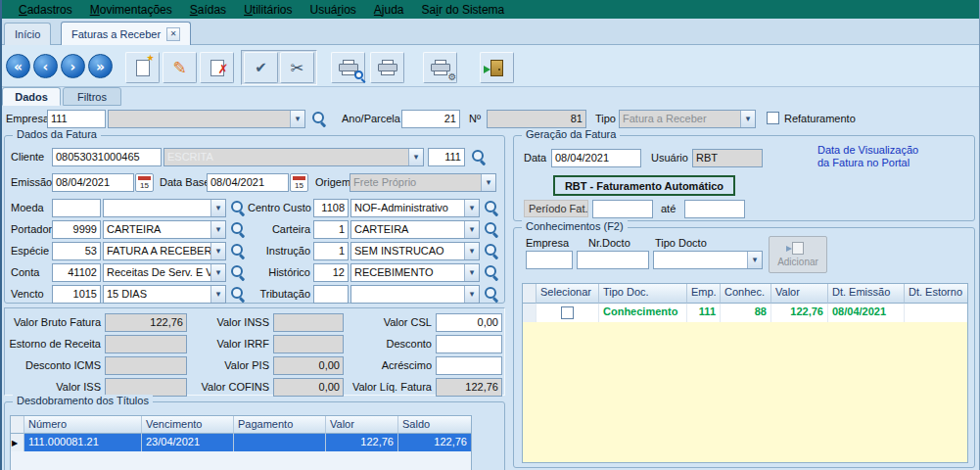 This screenshot has height=470, width=980. I want to click on centro-custo-combo: NOF-Administrativo, so click(415, 208).